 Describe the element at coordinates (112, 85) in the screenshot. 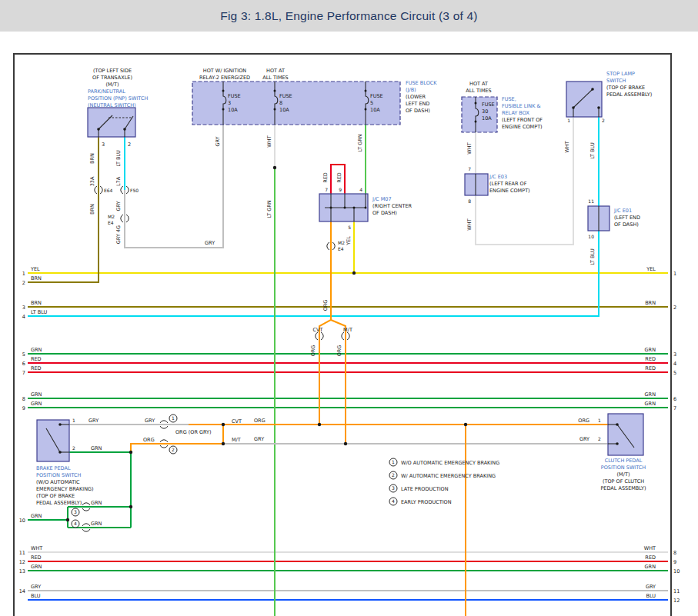

I see `wire-label: (M/T)` at that location.